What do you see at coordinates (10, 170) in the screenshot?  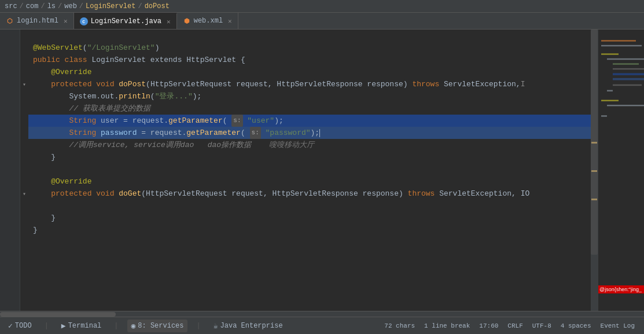 I see `line-number-gutter` at bounding box center [10, 170].